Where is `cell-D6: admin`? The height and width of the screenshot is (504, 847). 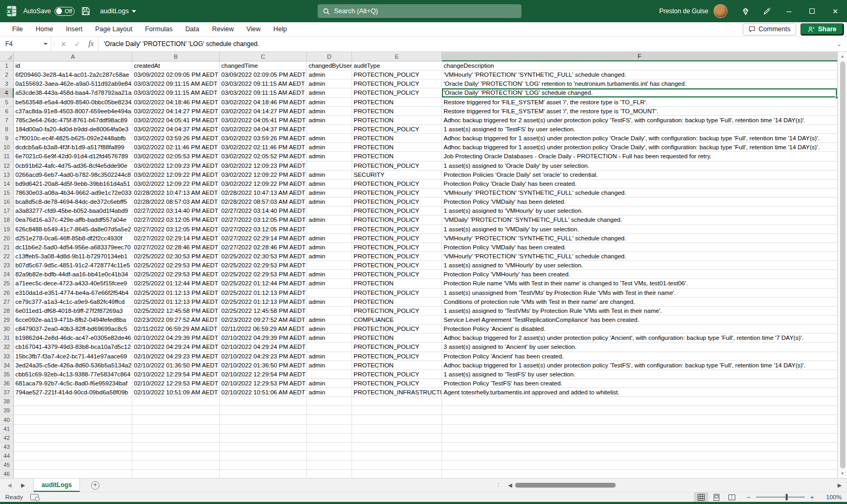
cell-D6: admin is located at coordinates (329, 111).